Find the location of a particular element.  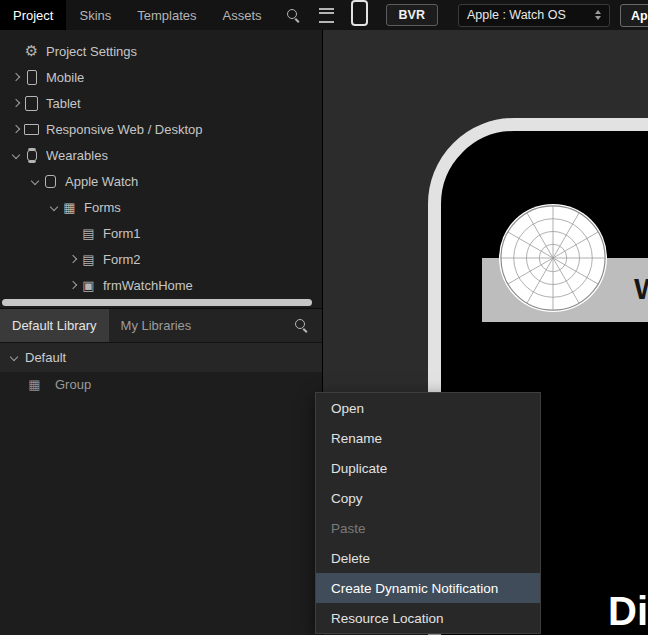

tree-item-label: Wearables is located at coordinates (77, 156).